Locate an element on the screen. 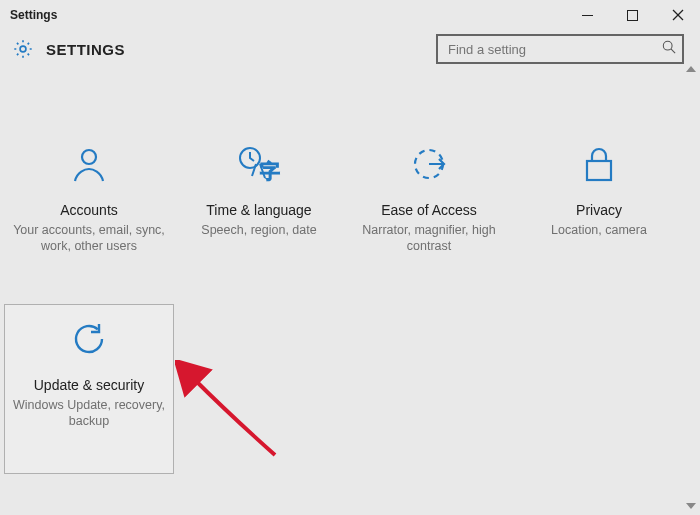 The width and height of the screenshot is (700, 515). chevron-up-icon is located at coordinates (691, 69).